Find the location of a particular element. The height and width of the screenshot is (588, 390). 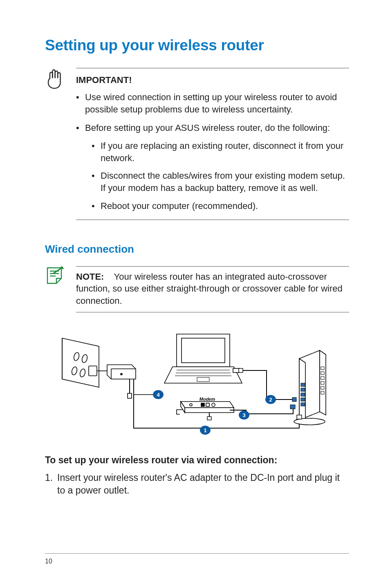

diagram-callout-2: 2 is located at coordinates (271, 400).